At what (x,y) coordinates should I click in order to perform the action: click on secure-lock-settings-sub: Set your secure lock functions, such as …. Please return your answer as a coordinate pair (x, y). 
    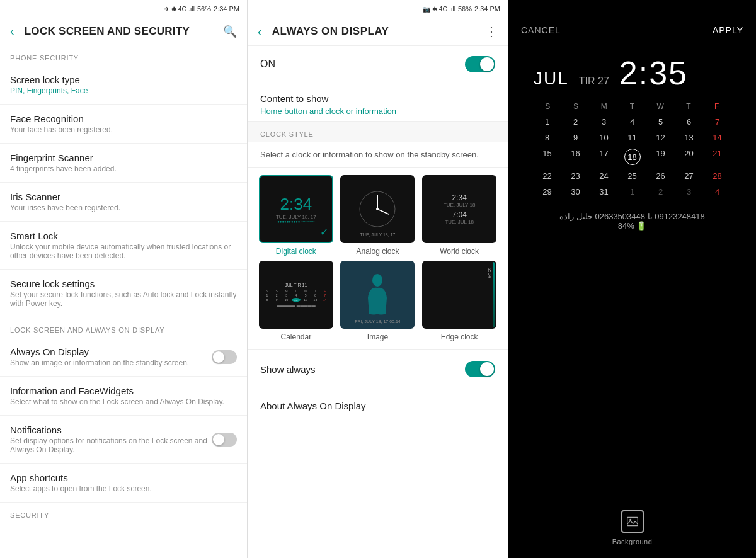
    Looking at the image, I should click on (123, 299).